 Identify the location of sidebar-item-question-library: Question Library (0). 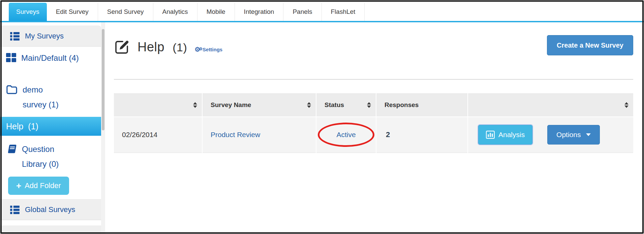
(51, 157).